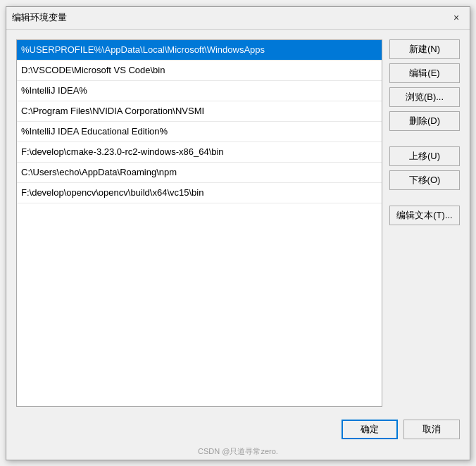 This screenshot has height=466, width=476. What do you see at coordinates (425, 180) in the screenshot?
I see `move-down-button: 下移(O)` at bounding box center [425, 180].